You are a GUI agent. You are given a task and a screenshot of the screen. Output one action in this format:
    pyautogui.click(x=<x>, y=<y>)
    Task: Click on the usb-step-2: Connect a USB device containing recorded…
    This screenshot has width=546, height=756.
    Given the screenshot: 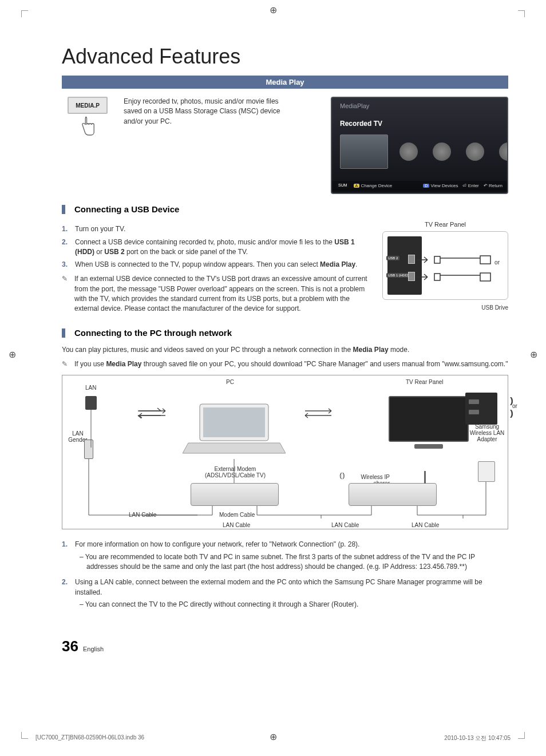 What is the action you would take?
    pyautogui.click(x=222, y=247)
    